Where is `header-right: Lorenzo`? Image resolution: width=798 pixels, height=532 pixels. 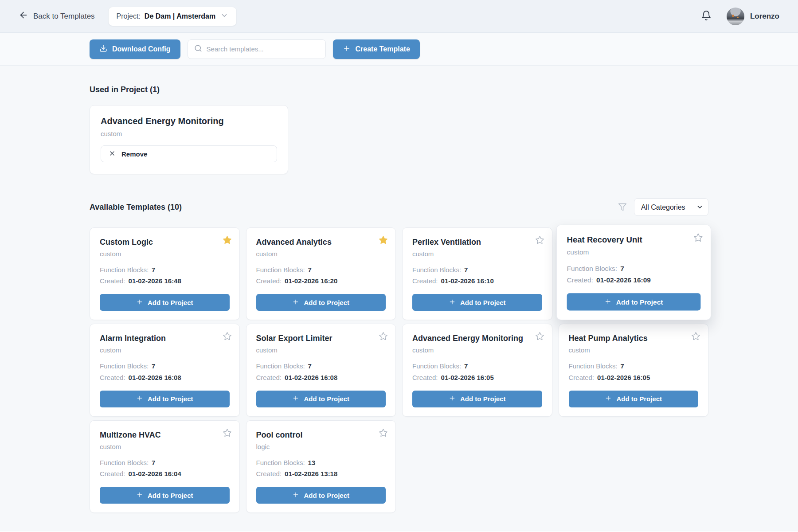
header-right: Lorenzo is located at coordinates (740, 16).